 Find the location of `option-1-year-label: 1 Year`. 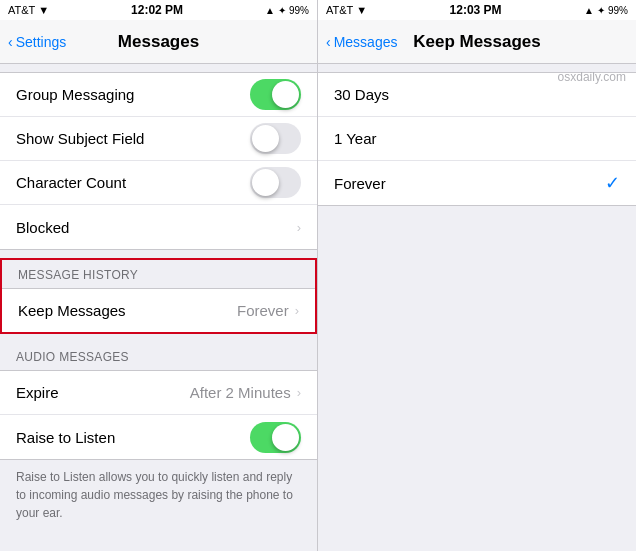

option-1-year-label: 1 Year is located at coordinates (356, 138).